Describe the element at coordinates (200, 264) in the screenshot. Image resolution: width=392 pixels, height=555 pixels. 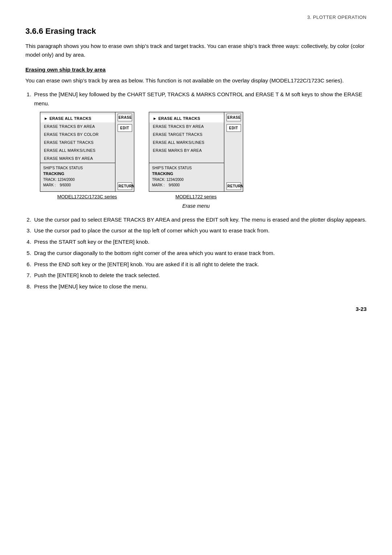
I see `step-6: Press the END soft key or the [ENTER] kn…` at that location.